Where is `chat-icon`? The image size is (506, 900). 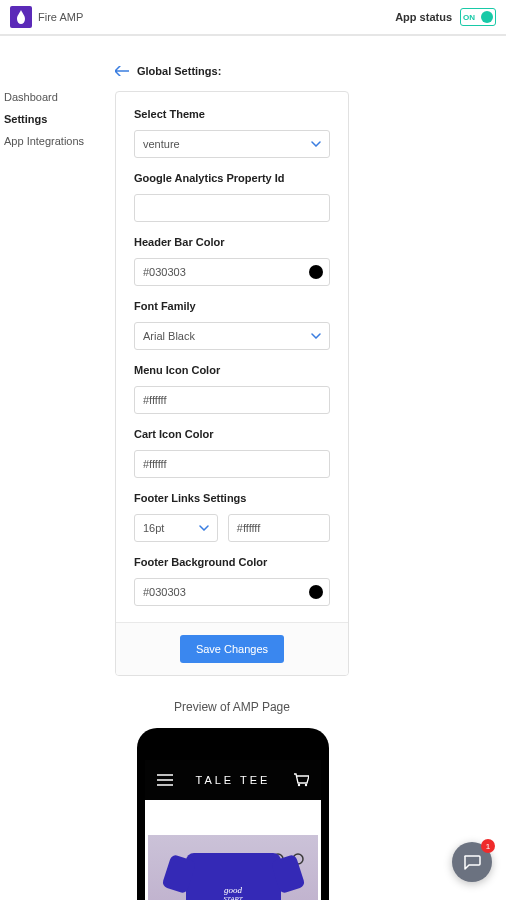 chat-icon is located at coordinates (472, 862).